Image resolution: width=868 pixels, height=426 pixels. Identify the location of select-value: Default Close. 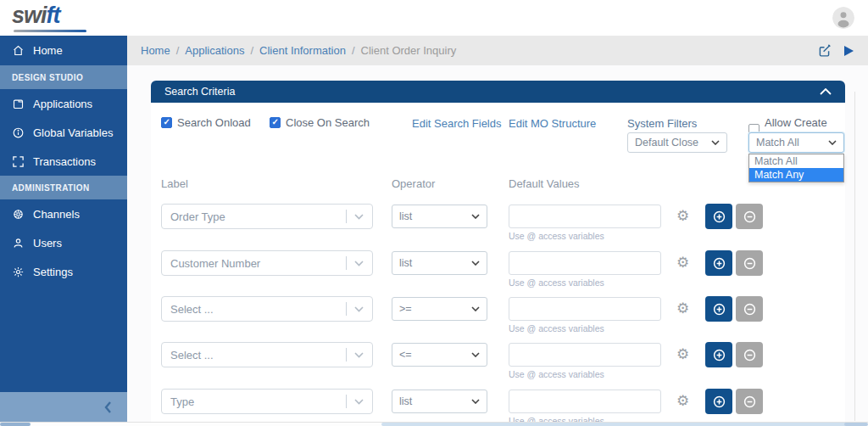
(666, 143).